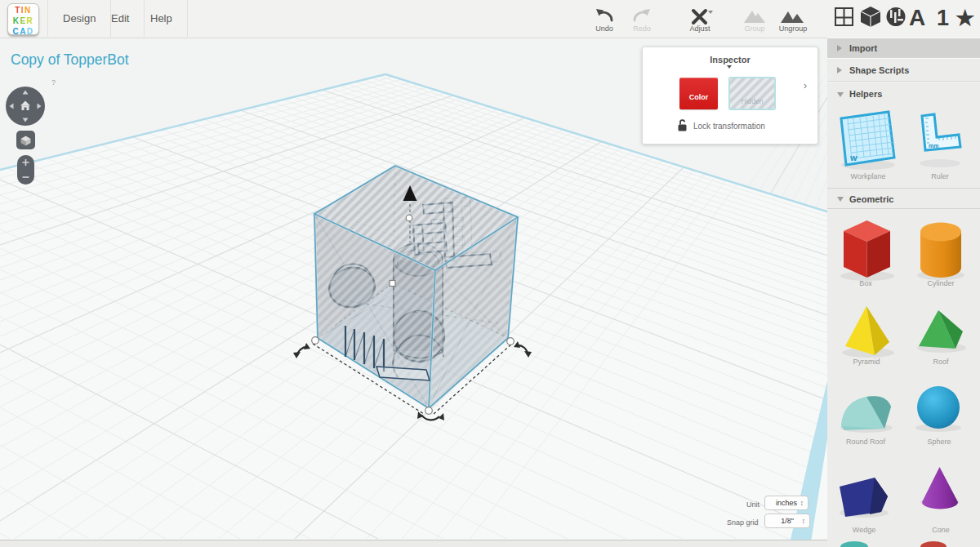 The width and height of the screenshot is (980, 547). What do you see at coordinates (642, 29) in the screenshot?
I see `svg-text: Redo` at bounding box center [642, 29].